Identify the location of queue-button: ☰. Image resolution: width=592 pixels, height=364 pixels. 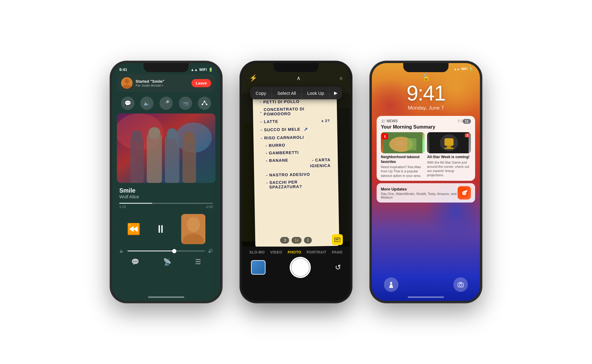
(198, 262).